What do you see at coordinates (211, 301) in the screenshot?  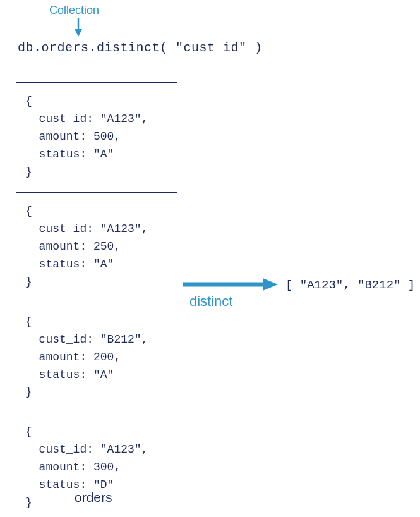 I see `operation-label: distinct` at bounding box center [211, 301].